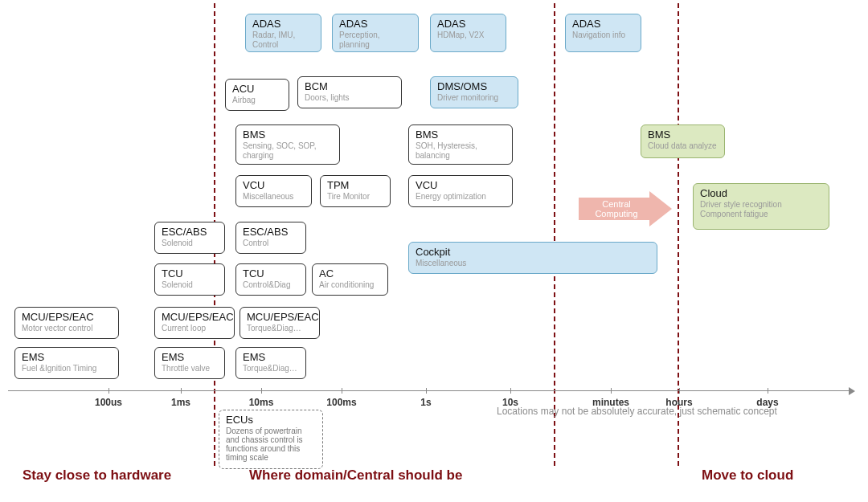 The width and height of the screenshot is (868, 502). What do you see at coordinates (355, 191) in the screenshot?
I see `box-tpm: TPM Tire Monitor` at bounding box center [355, 191].